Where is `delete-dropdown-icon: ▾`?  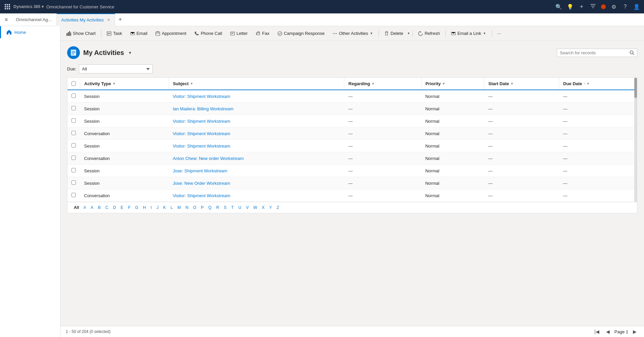 delete-dropdown-icon: ▾ is located at coordinates (409, 34).